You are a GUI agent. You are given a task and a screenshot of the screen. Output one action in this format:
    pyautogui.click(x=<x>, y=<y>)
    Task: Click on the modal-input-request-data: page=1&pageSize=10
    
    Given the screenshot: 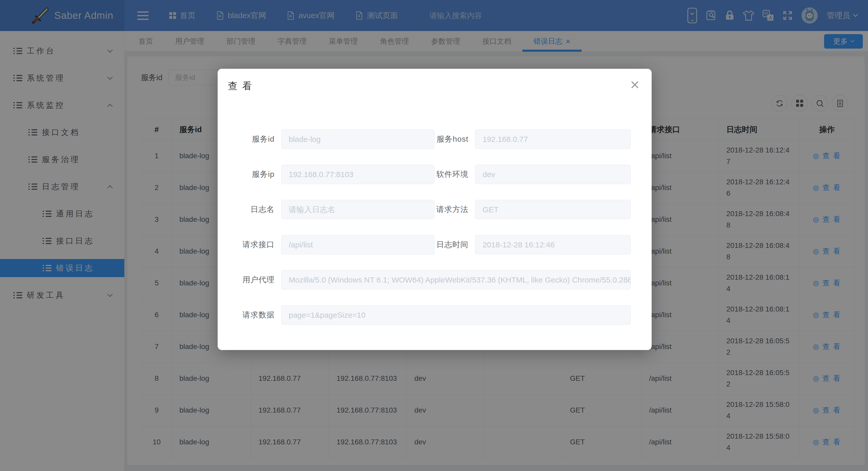 What is the action you would take?
    pyautogui.click(x=456, y=315)
    